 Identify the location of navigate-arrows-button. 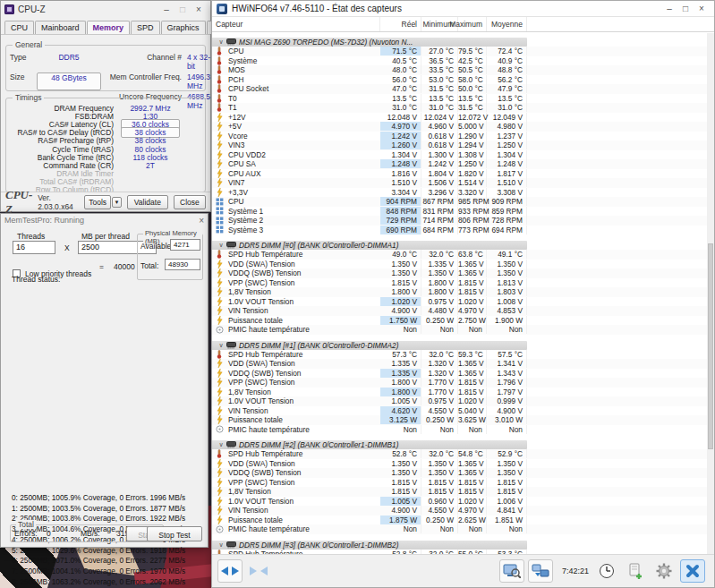
(230, 571).